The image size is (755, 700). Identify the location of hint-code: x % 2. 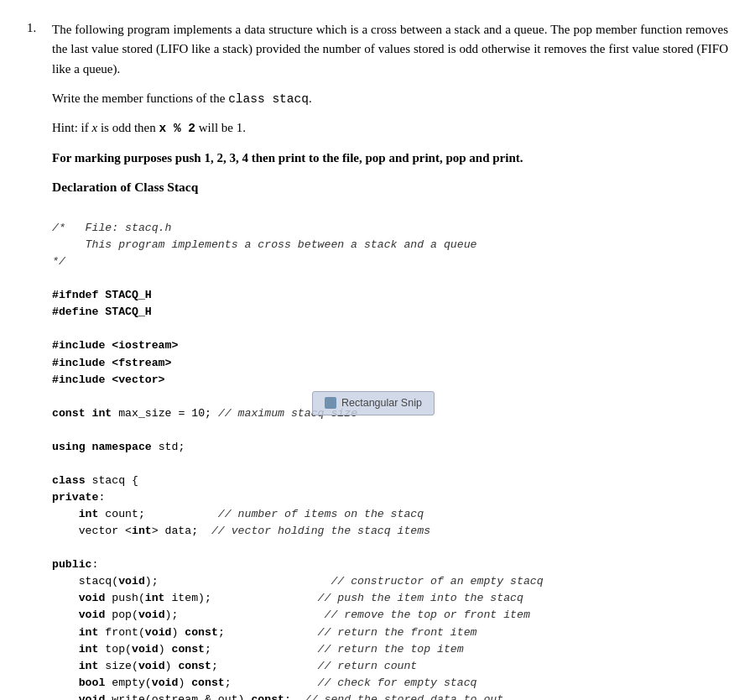
(178, 128).